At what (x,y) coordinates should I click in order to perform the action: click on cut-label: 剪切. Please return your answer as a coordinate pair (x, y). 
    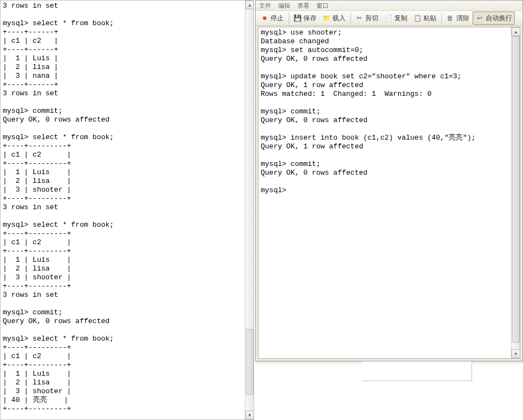
    Looking at the image, I should click on (372, 19).